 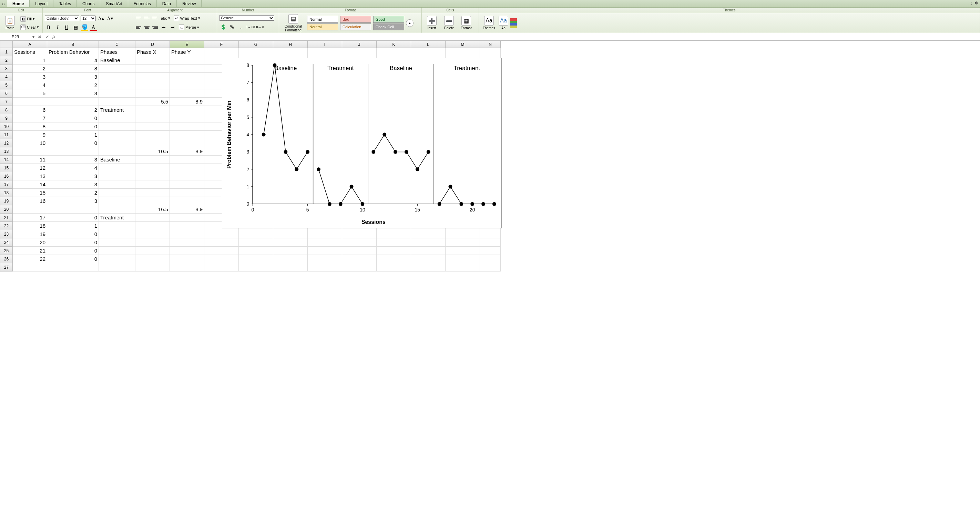 I want to click on cell-I23, so click(x=325, y=234).